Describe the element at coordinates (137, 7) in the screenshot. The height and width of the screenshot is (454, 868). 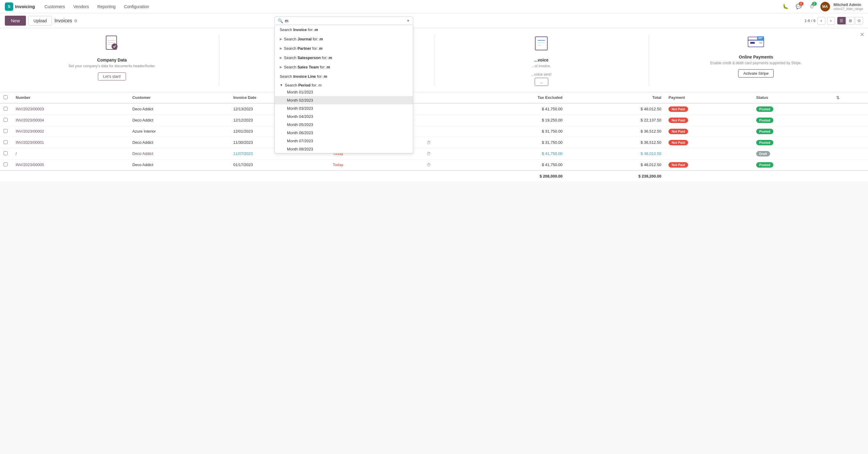
I see `nav-configuration: Configuration` at that location.